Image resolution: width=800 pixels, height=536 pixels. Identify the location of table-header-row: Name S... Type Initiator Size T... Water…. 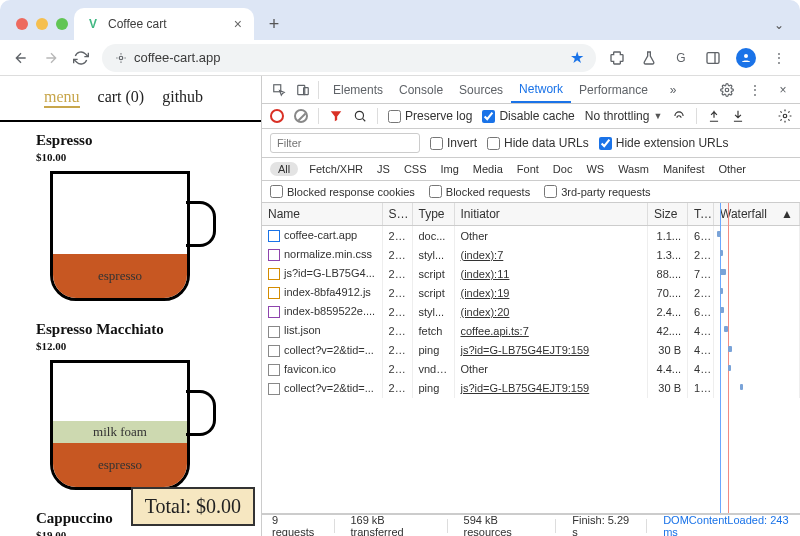
(531, 214).